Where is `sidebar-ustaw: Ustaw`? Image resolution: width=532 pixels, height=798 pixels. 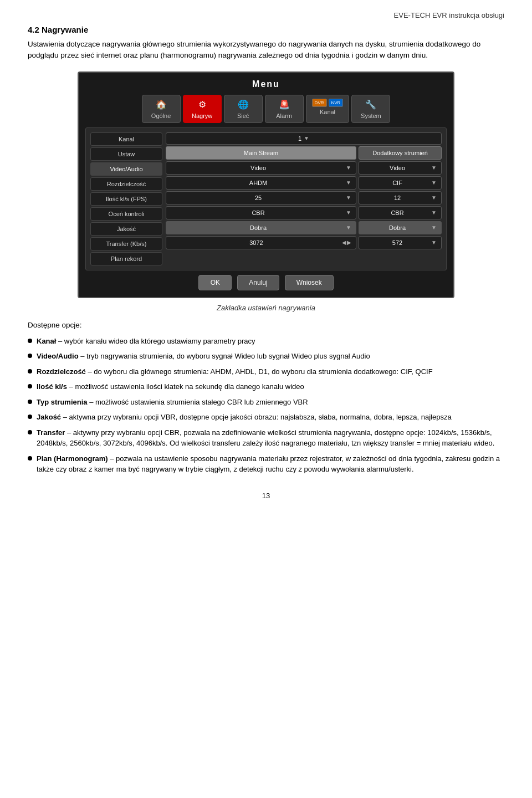 sidebar-ustaw: Ustaw is located at coordinates (126, 154).